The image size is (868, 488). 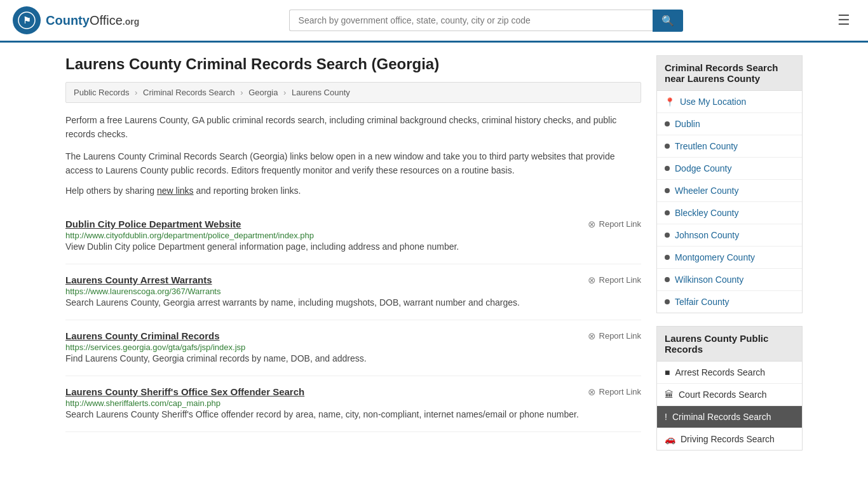 What do you see at coordinates (667, 372) in the screenshot?
I see `pr-icon-0: ■` at bounding box center [667, 372].